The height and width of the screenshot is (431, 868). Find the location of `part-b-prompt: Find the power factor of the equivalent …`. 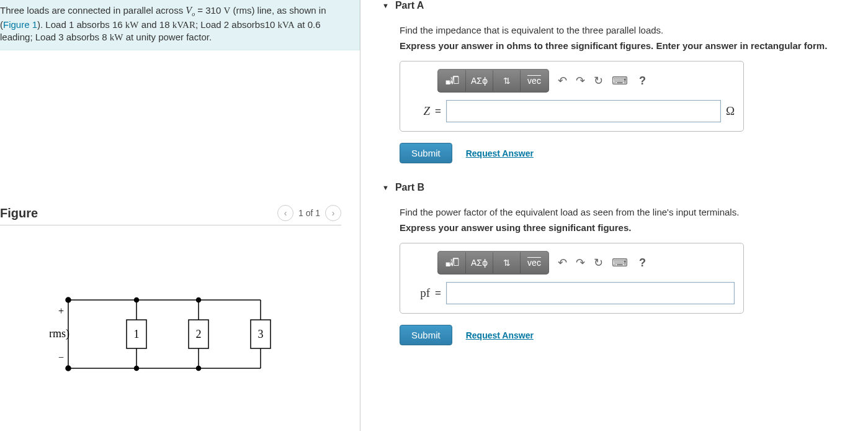

part-b-prompt: Find the power factor of the equivalent … is located at coordinates (634, 212).